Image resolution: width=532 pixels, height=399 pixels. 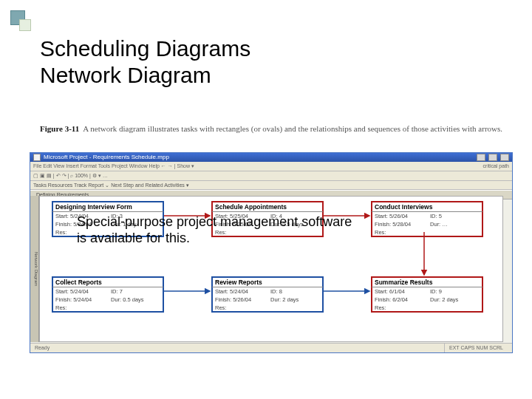 I want to click on task-node-collect-reports: Collect Reports Start: 5/24/04ID: 7 Fini…, so click(x=108, y=294).